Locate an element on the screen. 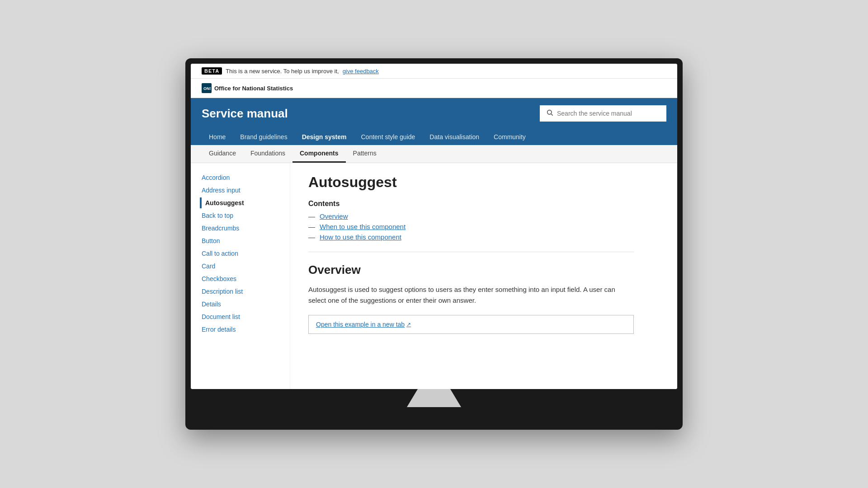 The height and width of the screenshot is (488, 868). secondary-nav: Guidance Foundations Components Patterns is located at coordinates (434, 154).